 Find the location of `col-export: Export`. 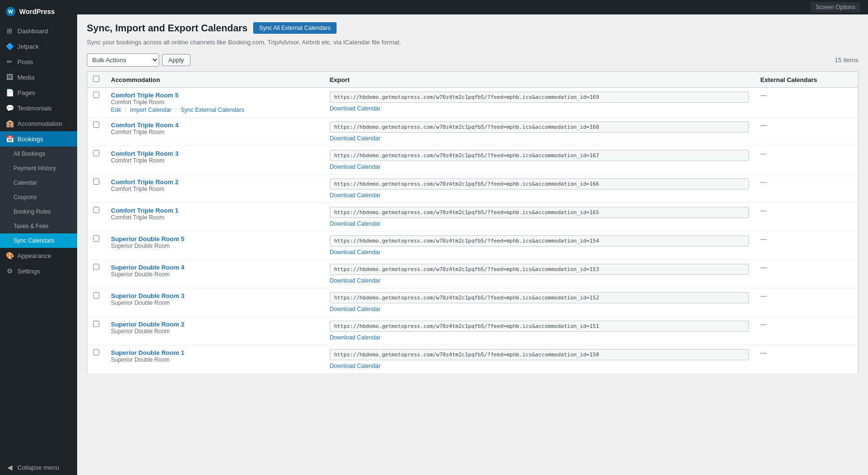

col-export: Export is located at coordinates (539, 80).